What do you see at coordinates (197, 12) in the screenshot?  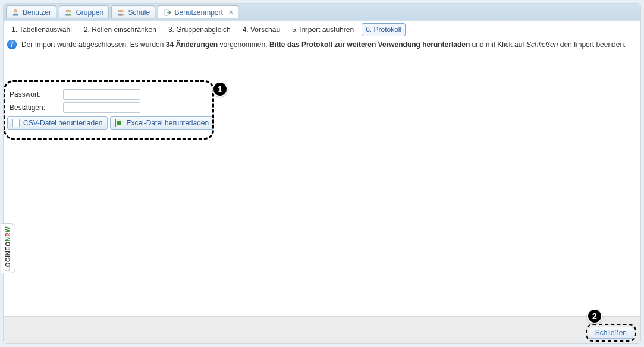 I see `tab-benutzerimport: Benutzerimport ✕` at bounding box center [197, 12].